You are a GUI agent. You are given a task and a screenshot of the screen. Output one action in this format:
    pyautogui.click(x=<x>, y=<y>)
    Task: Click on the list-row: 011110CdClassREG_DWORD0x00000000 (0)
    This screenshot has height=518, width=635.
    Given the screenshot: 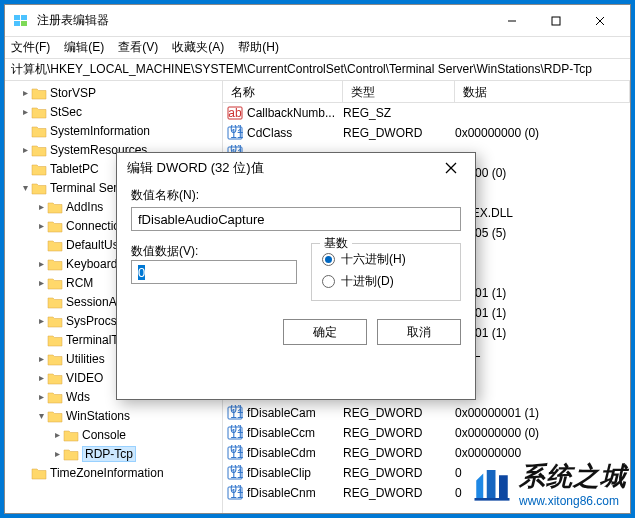 What is the action you would take?
    pyautogui.click(x=426, y=133)
    